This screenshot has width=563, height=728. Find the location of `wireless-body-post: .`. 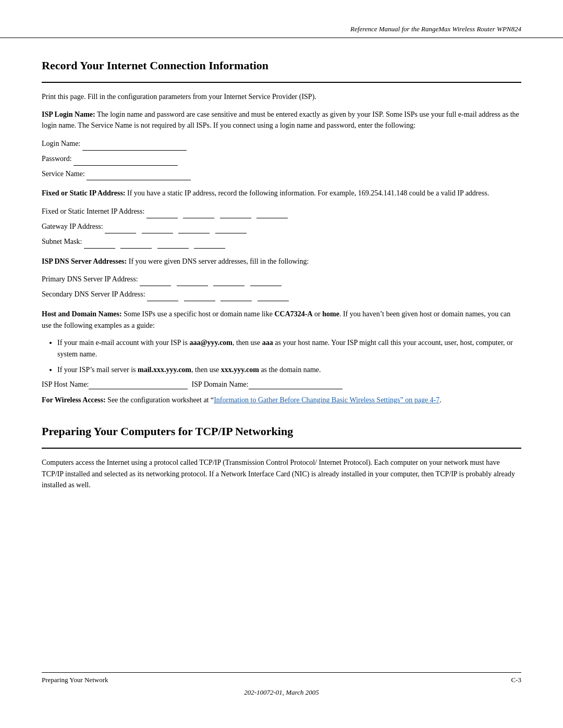

wireless-body-post: . is located at coordinates (440, 400).